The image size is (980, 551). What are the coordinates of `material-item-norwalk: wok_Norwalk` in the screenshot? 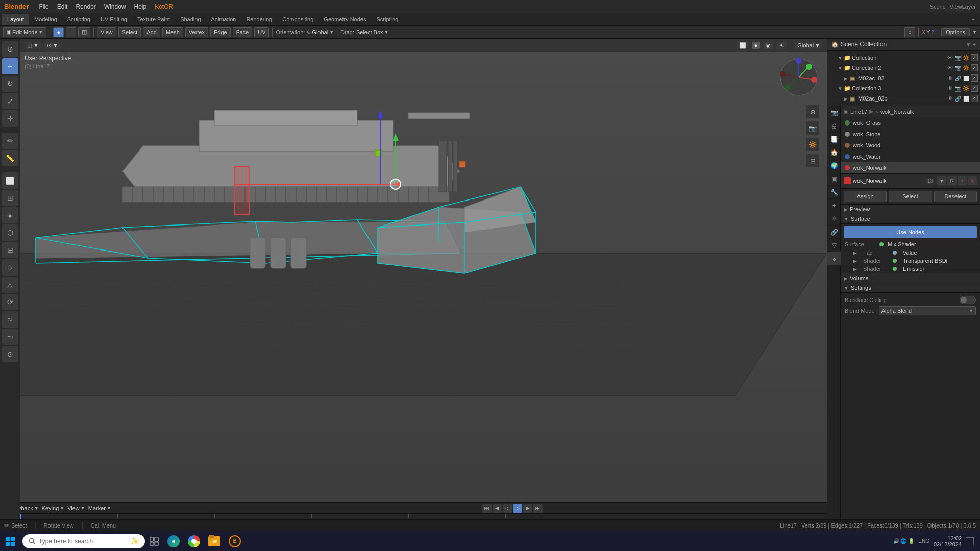 It's located at (911, 168).